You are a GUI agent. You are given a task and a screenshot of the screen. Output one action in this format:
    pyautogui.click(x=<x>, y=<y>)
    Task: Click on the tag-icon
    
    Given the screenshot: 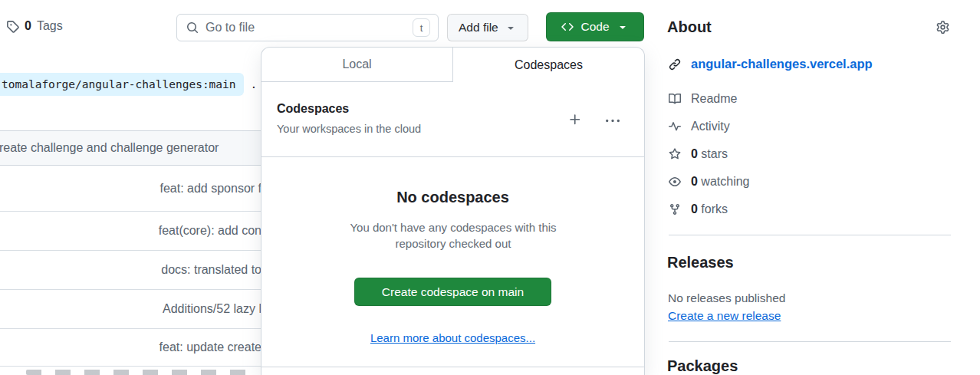 What is the action you would take?
    pyautogui.click(x=12, y=26)
    